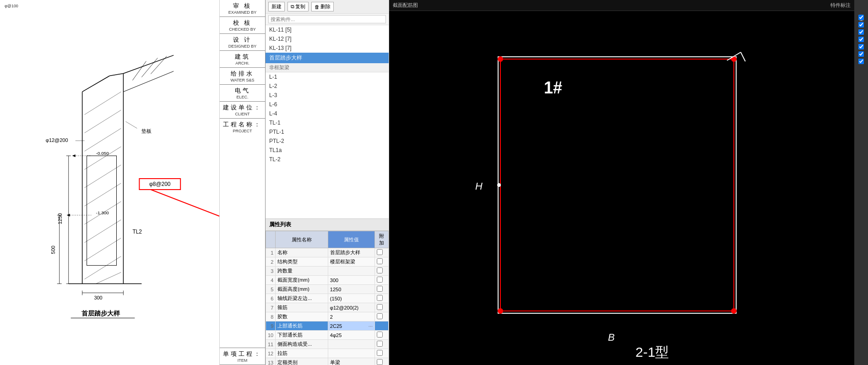 The image size is (868, 365). What do you see at coordinates (479, 186) in the screenshot?
I see `svg-text: H` at bounding box center [479, 186].